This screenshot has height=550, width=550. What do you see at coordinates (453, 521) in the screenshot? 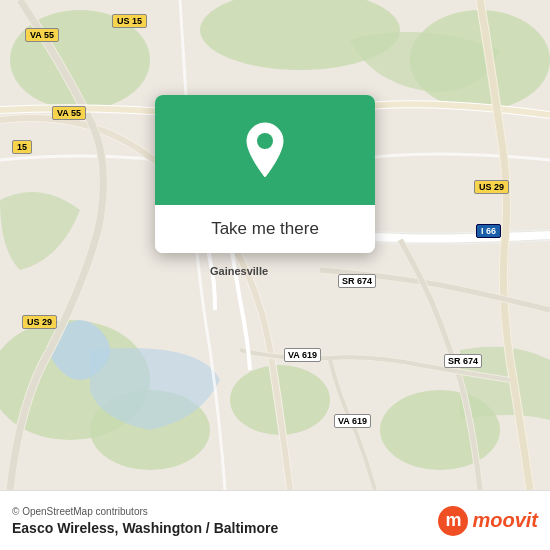
I see `moovit-icon: m` at bounding box center [453, 521].